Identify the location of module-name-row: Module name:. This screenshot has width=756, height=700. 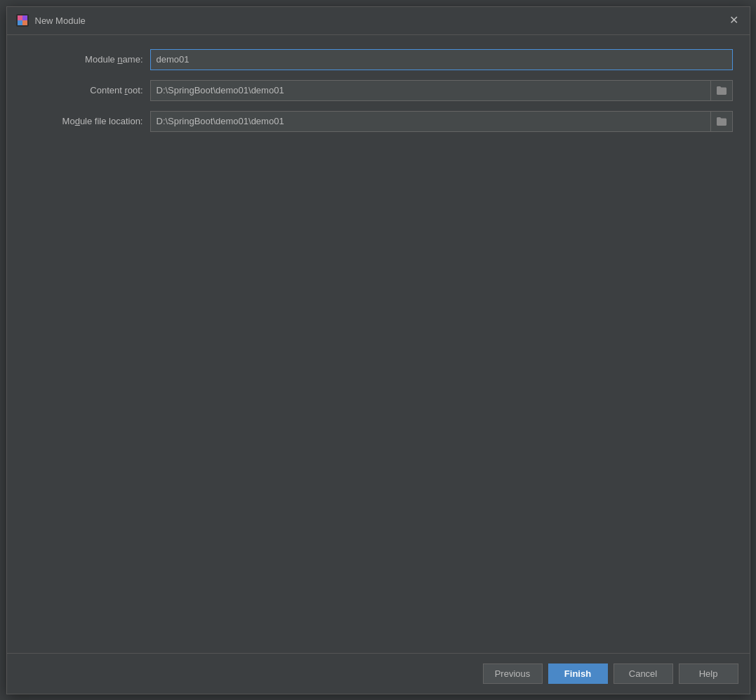
(378, 60).